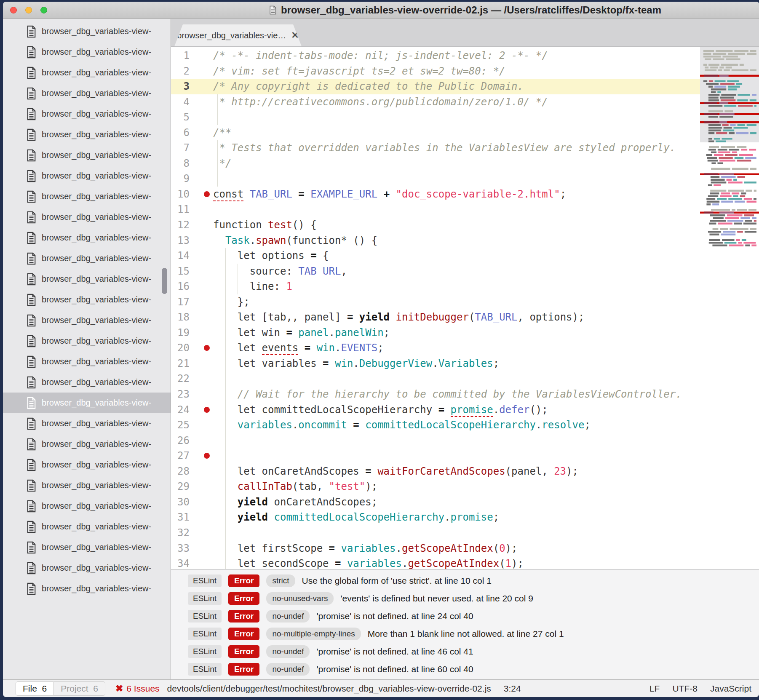 The image size is (759, 700). What do you see at coordinates (180, 163) in the screenshot?
I see `line-number: 8` at bounding box center [180, 163].